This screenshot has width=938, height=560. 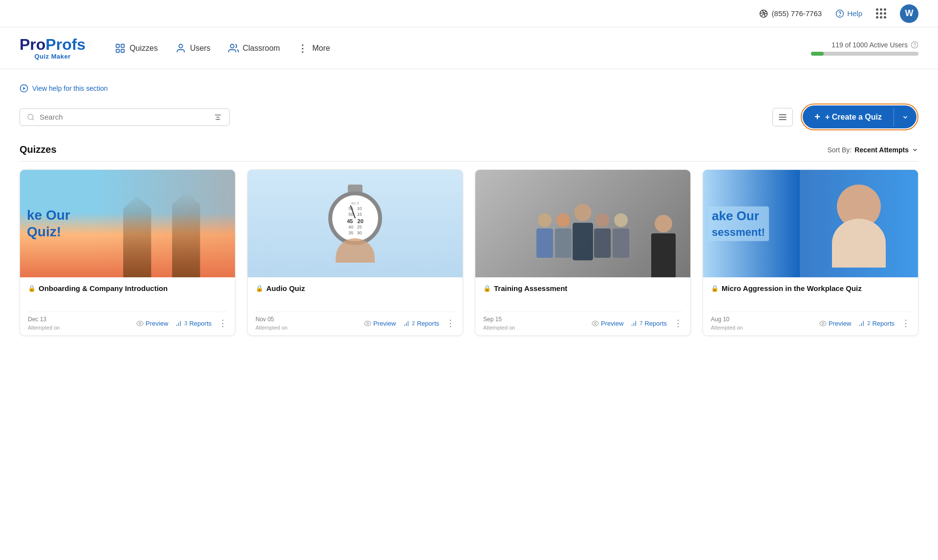 I want to click on search-icon, so click(x=31, y=117).